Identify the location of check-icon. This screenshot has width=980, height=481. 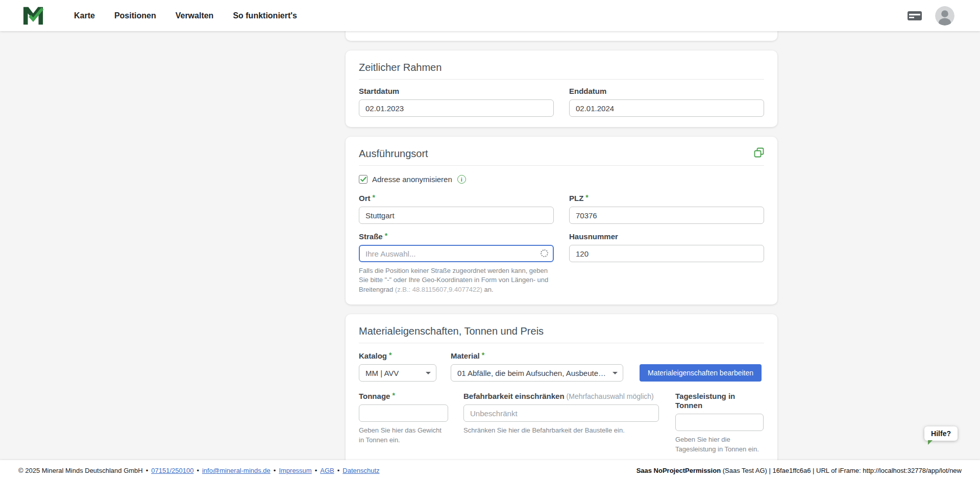
(363, 180).